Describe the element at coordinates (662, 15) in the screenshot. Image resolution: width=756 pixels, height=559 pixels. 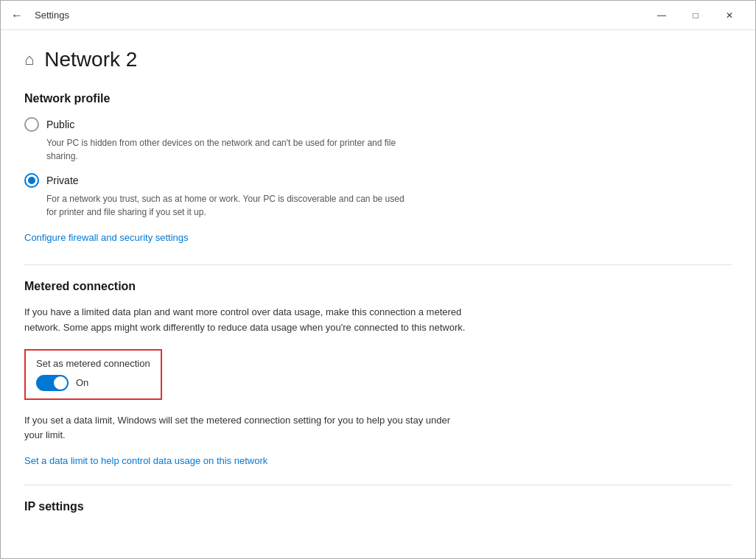
I see `minimize-button: —` at that location.